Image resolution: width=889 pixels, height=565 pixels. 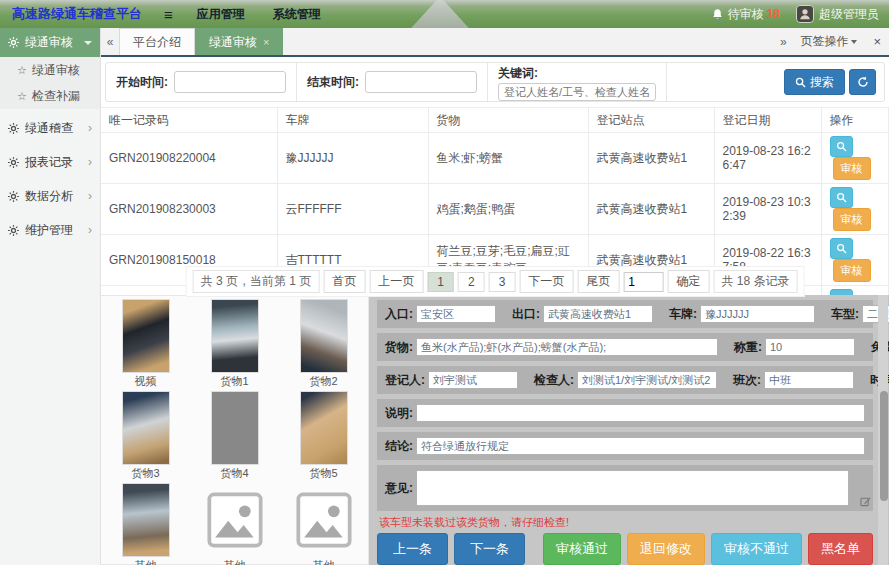 I want to click on col-header-goods: 货物, so click(x=508, y=120).